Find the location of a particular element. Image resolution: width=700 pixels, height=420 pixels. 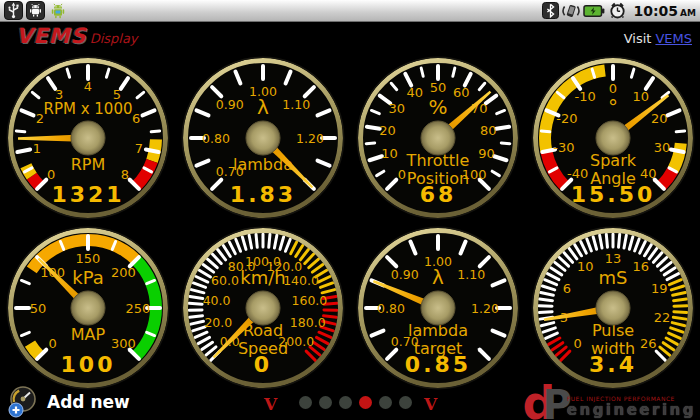

gauge-scale-label: -40 is located at coordinates (578, 174).